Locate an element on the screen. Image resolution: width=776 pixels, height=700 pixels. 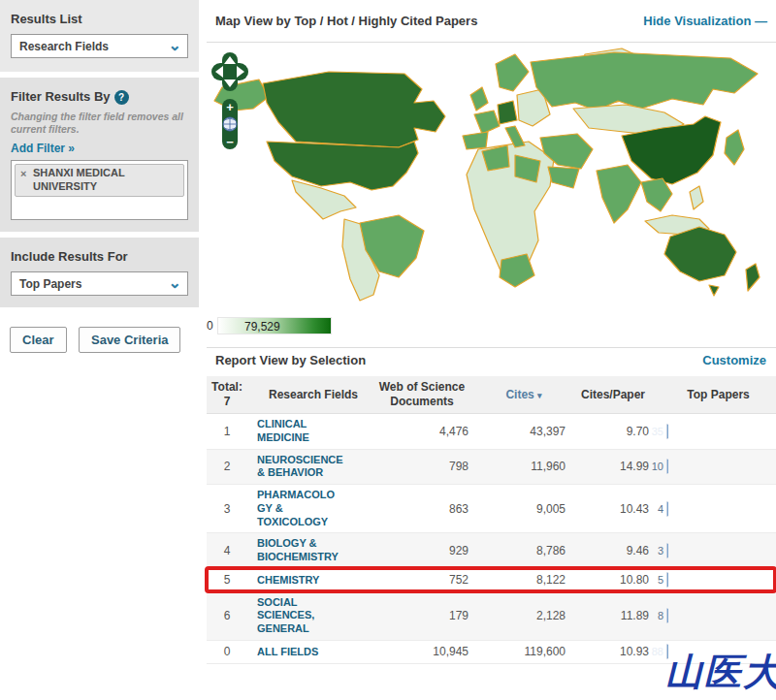
cites-value: 8,122 is located at coordinates (530, 580).